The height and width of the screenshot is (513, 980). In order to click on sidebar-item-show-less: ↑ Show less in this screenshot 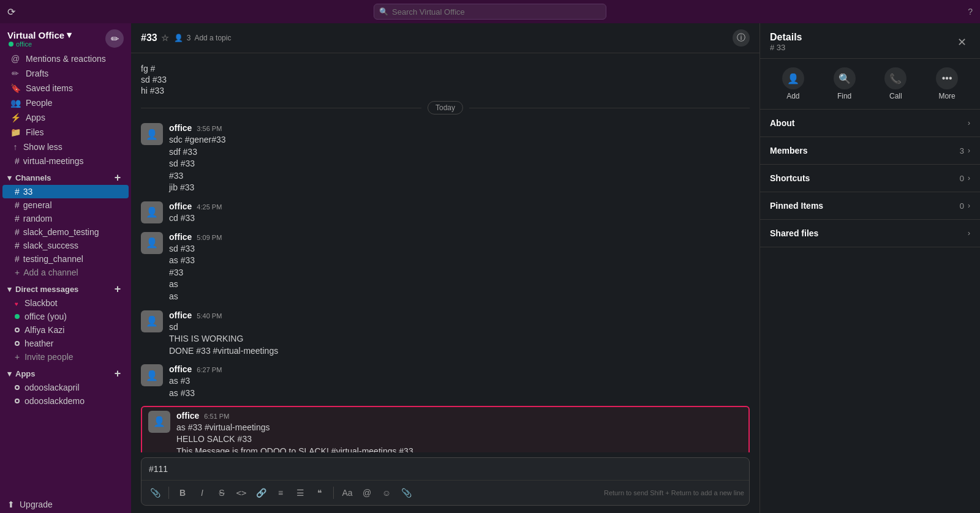, I will do `click(66, 147)`.